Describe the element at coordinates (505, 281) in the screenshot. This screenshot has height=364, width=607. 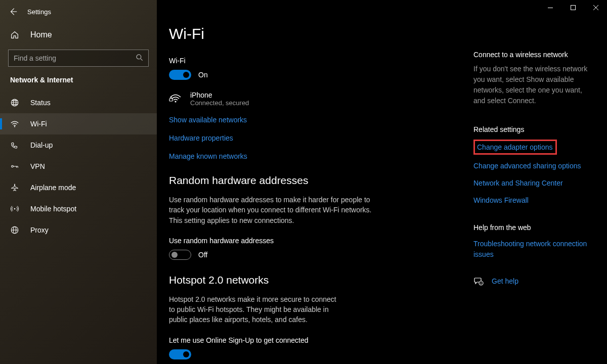
I see `get-help-link: Get help` at that location.